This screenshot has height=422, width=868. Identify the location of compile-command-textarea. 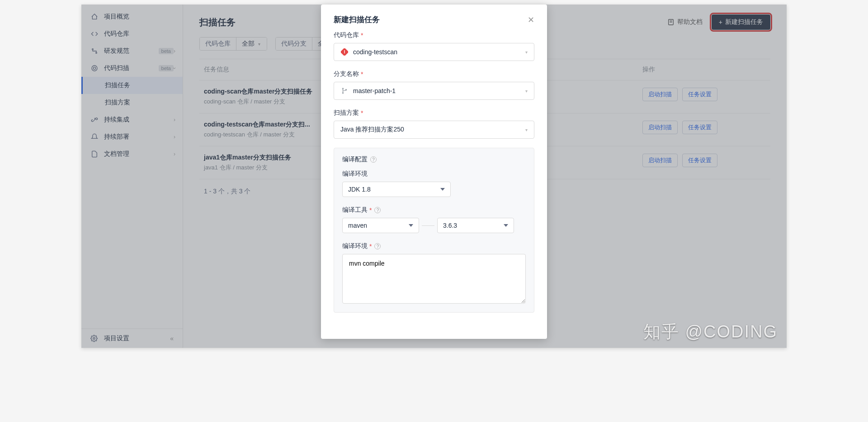
(434, 279).